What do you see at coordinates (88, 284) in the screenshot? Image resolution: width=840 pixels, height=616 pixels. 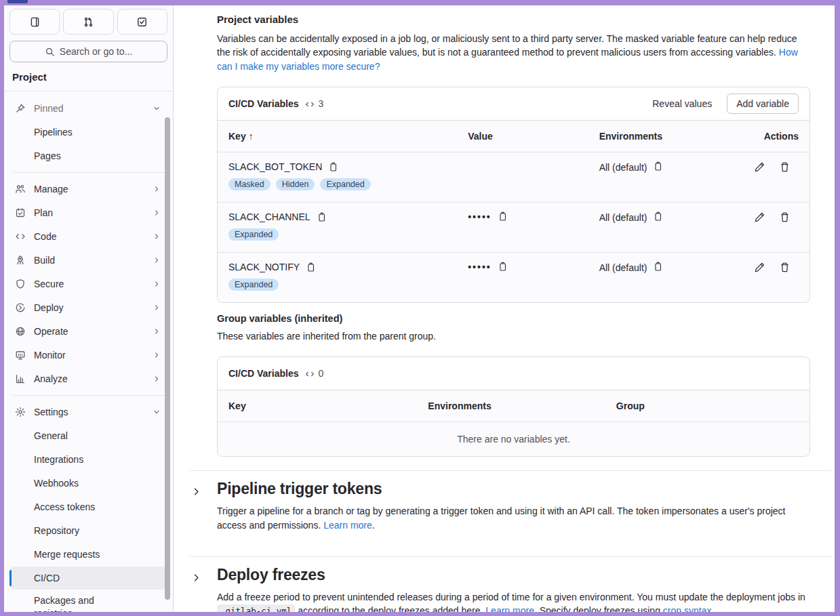 I see `sidebar-item-secure: Secure` at bounding box center [88, 284].